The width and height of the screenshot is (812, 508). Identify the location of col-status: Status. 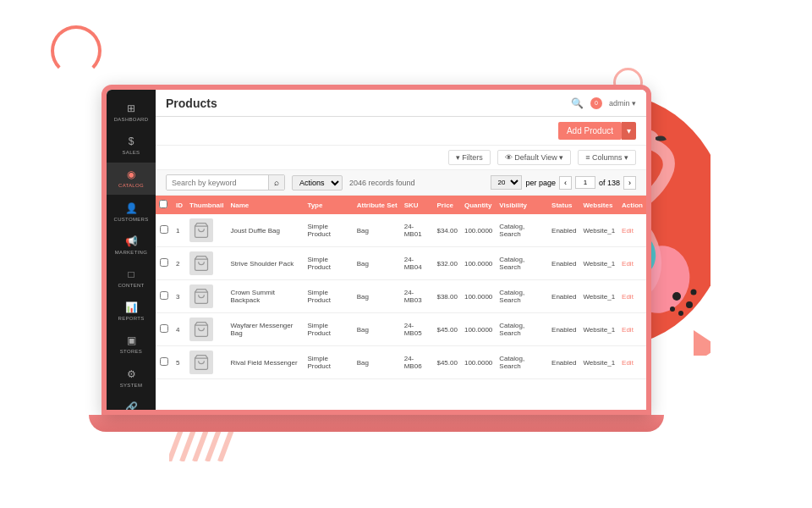
(563, 205).